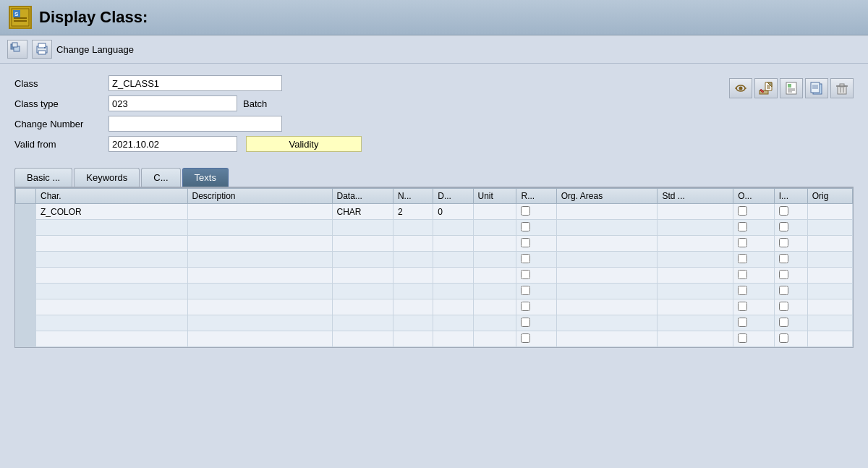  I want to click on tab-c: C..., so click(161, 177).